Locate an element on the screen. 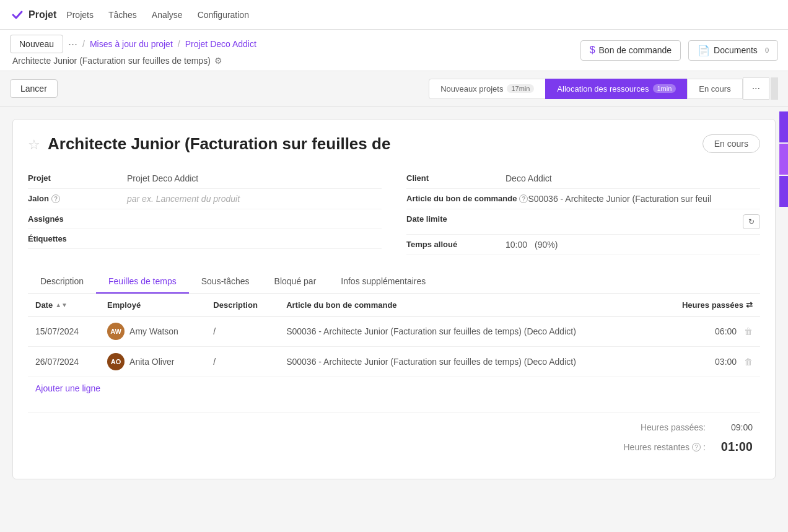  task-title: Architecte Junior (Facturation sur feuil… is located at coordinates (372, 144).